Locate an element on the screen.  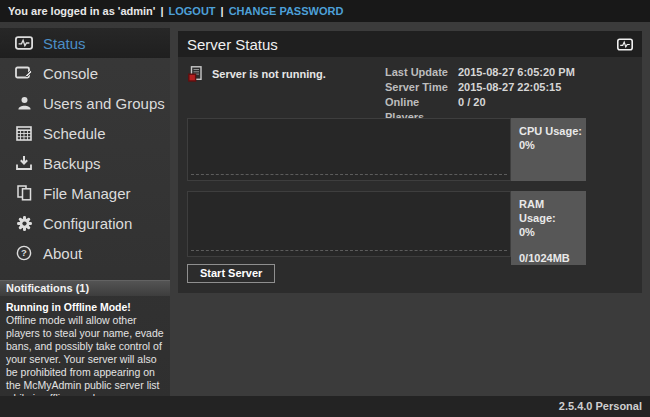
sidebar-item-label: File Manager is located at coordinates (87, 194).